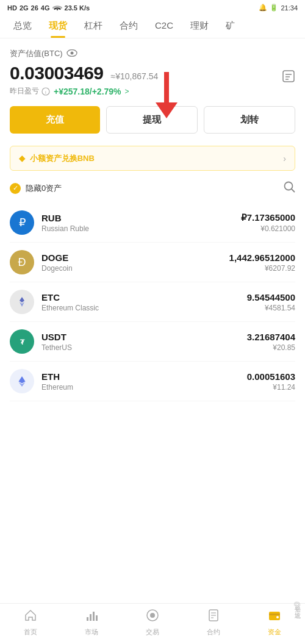  What do you see at coordinates (152, 159) in the screenshot?
I see `small-assets-banner: ◆ 小额资产兑换BNB ›` at bounding box center [152, 159].